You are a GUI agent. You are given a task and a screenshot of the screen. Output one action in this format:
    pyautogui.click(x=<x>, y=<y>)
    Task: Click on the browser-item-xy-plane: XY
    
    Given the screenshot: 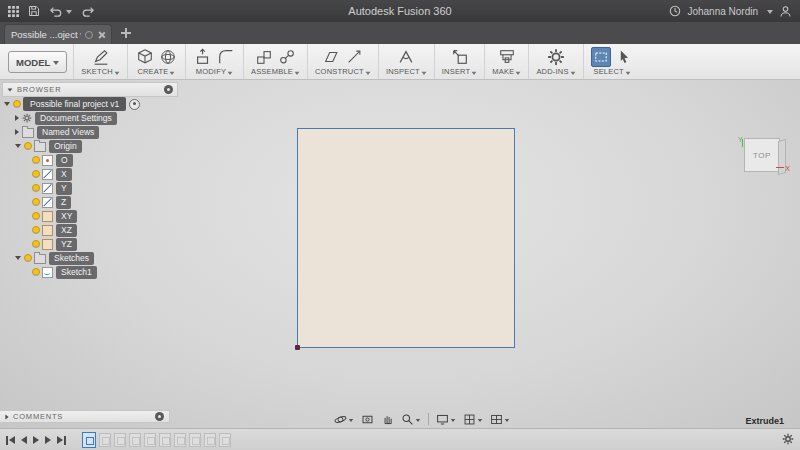 What is the action you would take?
    pyautogui.click(x=90, y=216)
    